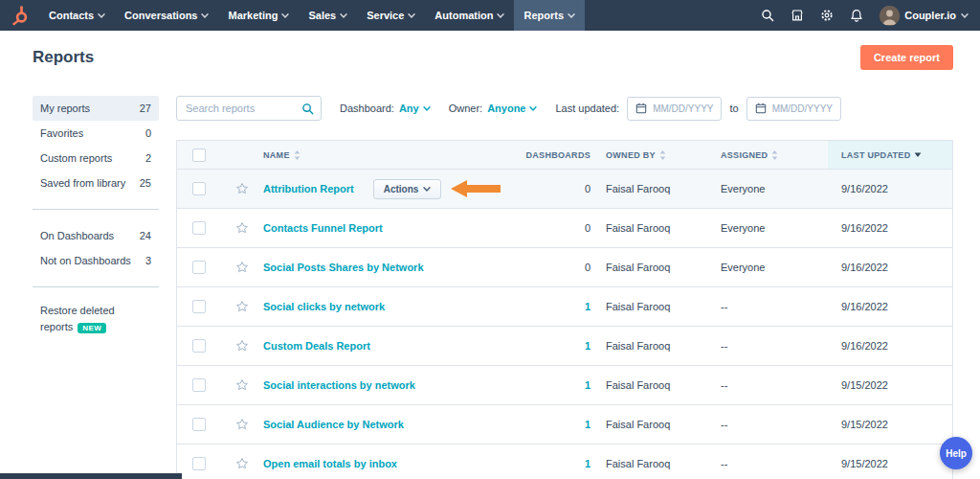  Describe the element at coordinates (733, 108) in the screenshot. I see `to-label: to` at that location.